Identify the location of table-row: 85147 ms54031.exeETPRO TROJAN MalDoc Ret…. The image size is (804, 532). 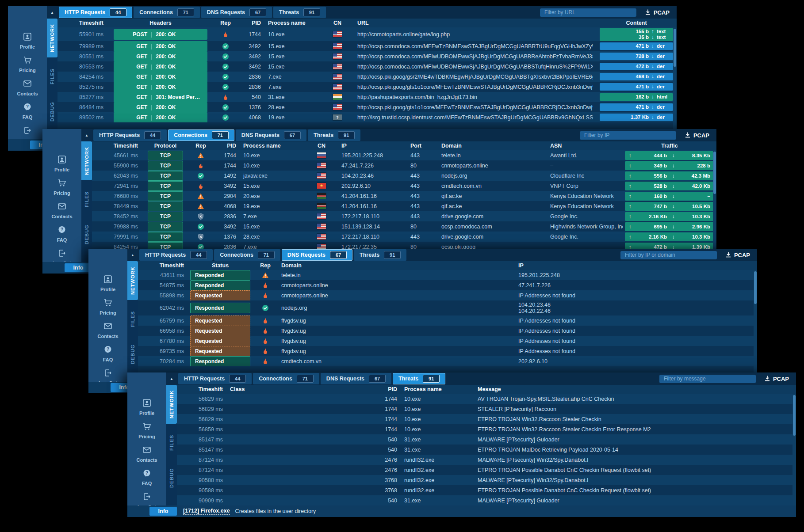
(486, 450).